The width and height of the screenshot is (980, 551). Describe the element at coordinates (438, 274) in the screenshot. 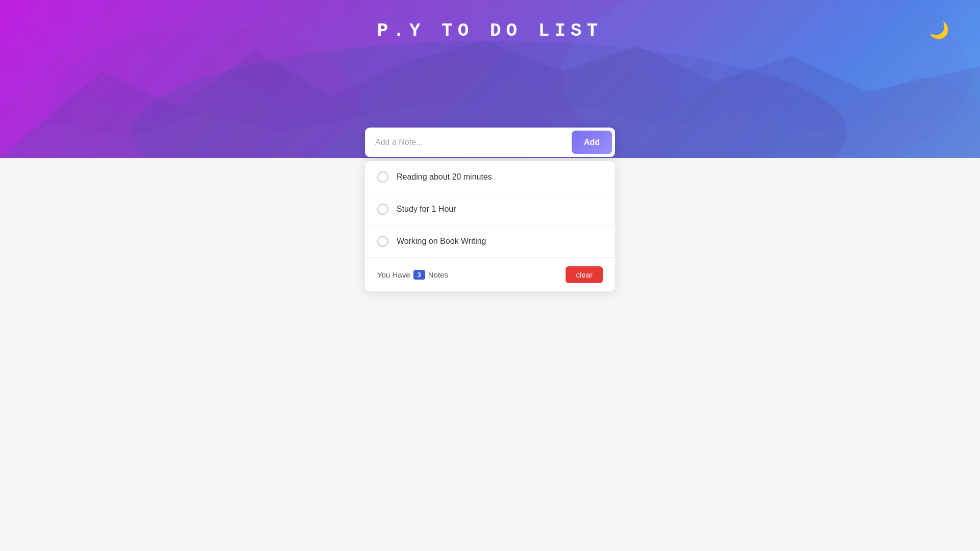

I see `notes-label: Notes` at that location.